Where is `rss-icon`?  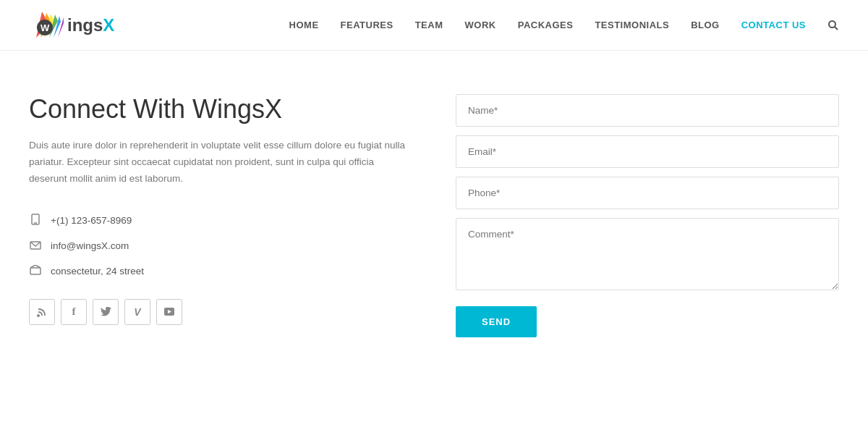
rss-icon is located at coordinates (42, 312).